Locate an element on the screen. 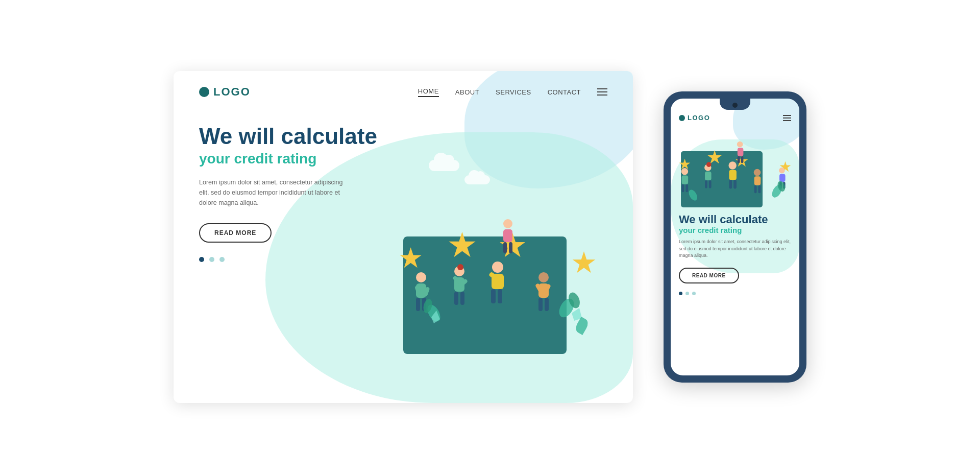  mobile-content: We will calculate your credit rating Lor… is located at coordinates (735, 251).